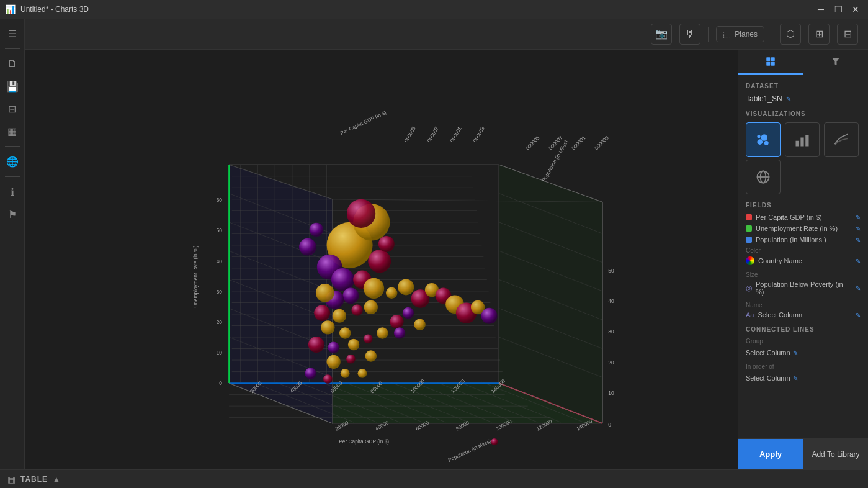  I want to click on sidebar-item-globe: 🌐, so click(12, 161).